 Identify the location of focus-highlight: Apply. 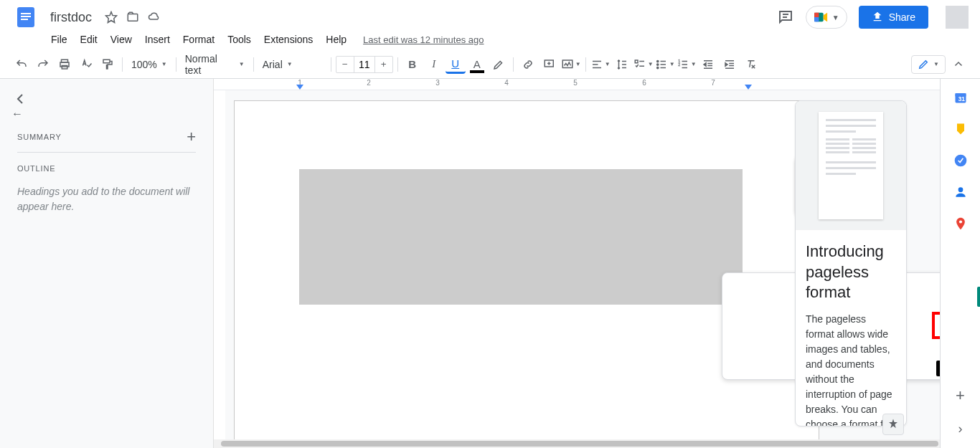
(936, 325).